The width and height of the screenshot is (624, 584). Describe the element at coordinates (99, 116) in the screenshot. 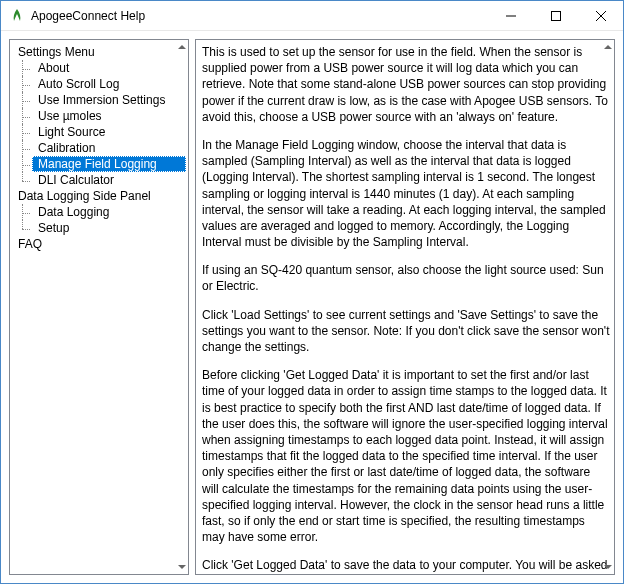

I see `nav-group-settings-menu: Settings Menu About Auto Scroll Log Use …` at that location.